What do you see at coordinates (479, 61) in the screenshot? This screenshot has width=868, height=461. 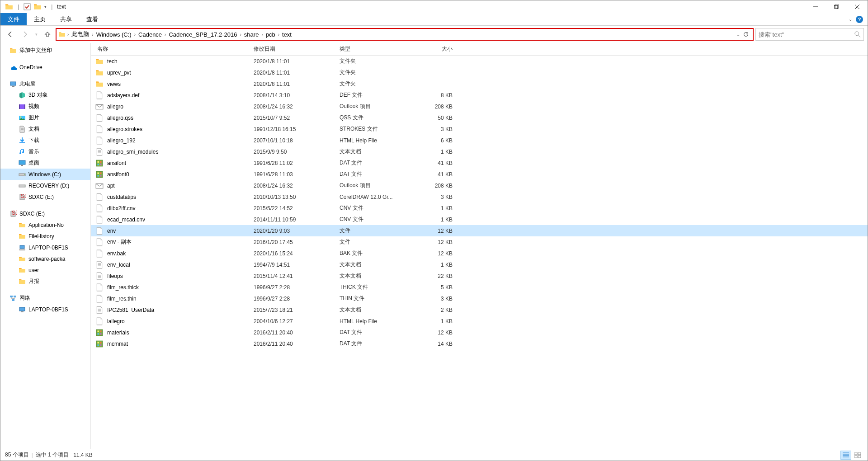 I see `file-row: tech2020/1/8 11:01文件夹` at bounding box center [479, 61].